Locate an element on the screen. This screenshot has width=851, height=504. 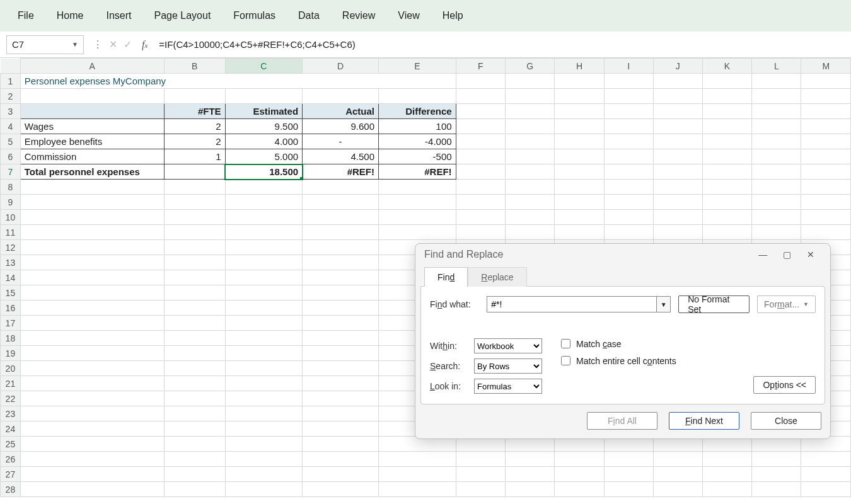
cancel-icon: ✕ is located at coordinates (113, 44).